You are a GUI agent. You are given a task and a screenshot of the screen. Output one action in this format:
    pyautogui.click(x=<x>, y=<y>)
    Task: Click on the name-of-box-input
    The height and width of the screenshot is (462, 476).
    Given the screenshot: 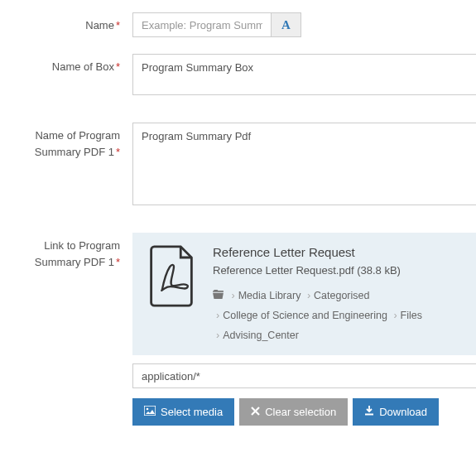 What is the action you would take?
    pyautogui.click(x=305, y=75)
    